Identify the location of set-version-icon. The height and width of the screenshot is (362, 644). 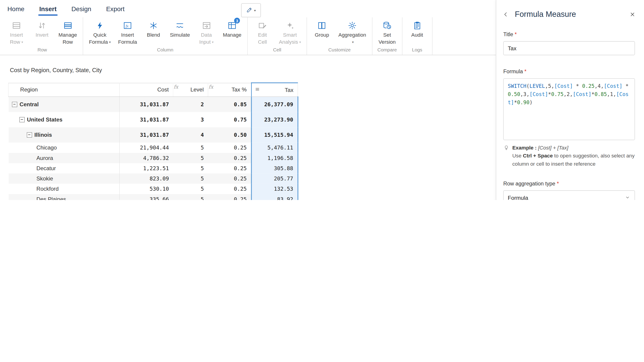
(387, 26).